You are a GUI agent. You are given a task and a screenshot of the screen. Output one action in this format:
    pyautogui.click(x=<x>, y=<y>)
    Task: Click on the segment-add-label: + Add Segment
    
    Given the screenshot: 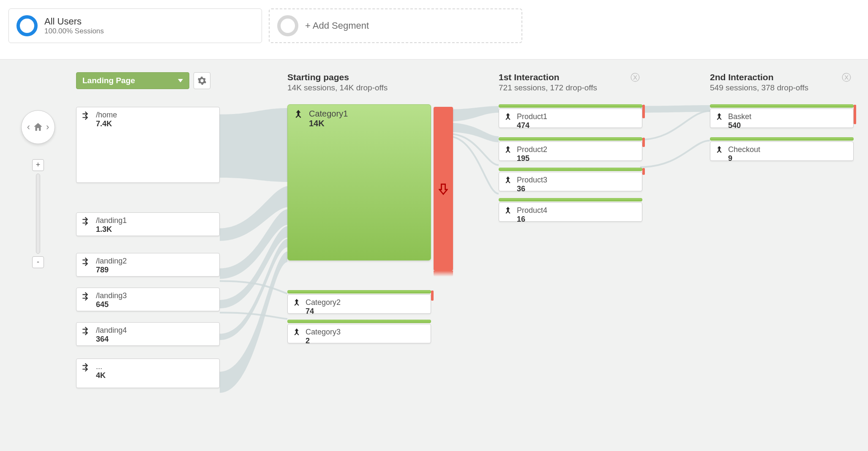 What is the action you would take?
    pyautogui.click(x=337, y=26)
    